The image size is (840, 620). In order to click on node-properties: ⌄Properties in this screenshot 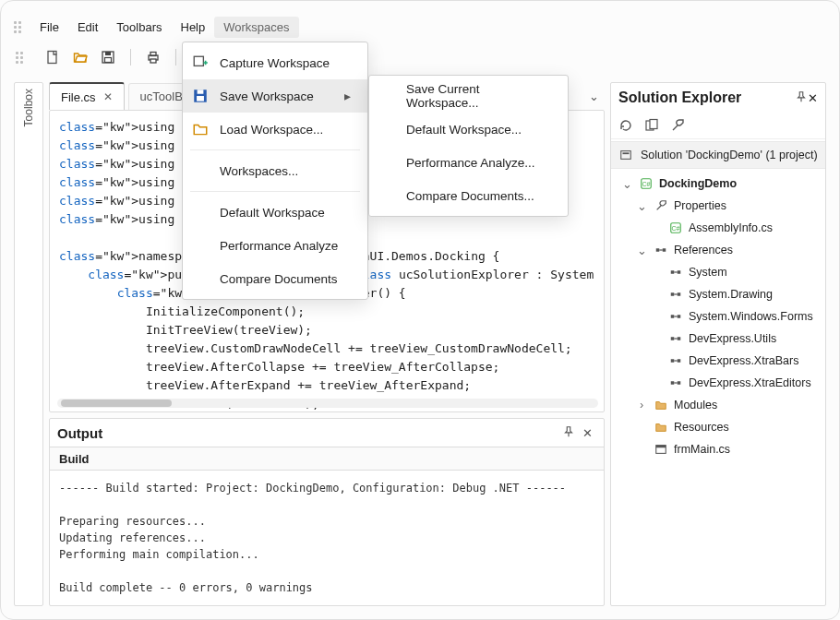, I will do `click(718, 206)`.